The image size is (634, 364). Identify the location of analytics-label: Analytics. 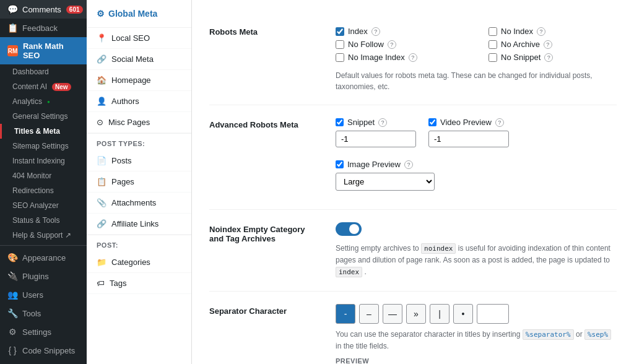
(27, 102).